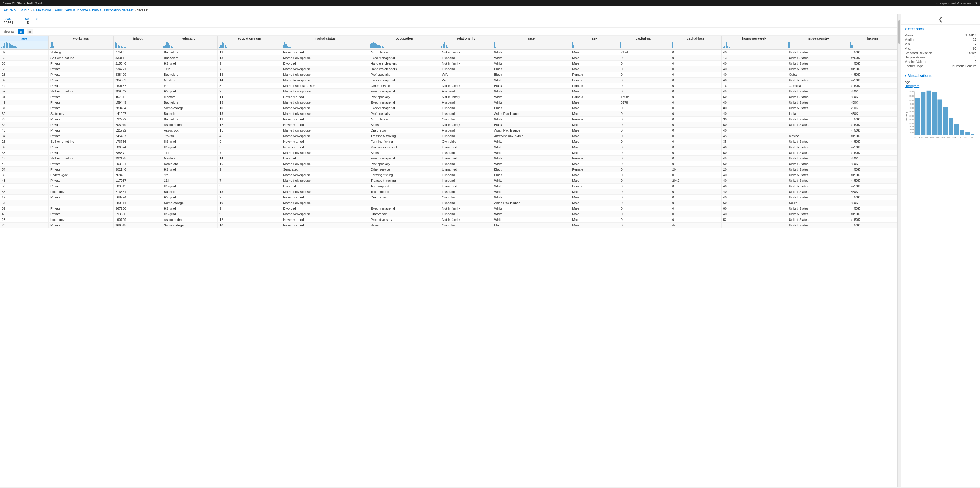 The image size is (980, 488). Describe the element at coordinates (940, 20) in the screenshot. I see `panel-collapse-button: ❮` at that location.